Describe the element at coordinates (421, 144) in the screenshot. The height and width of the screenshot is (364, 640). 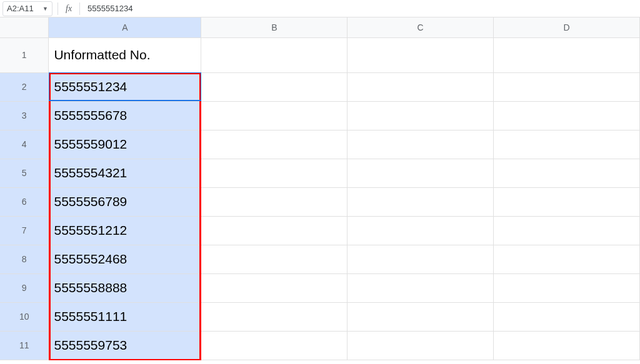
I see `cell-C4` at that location.